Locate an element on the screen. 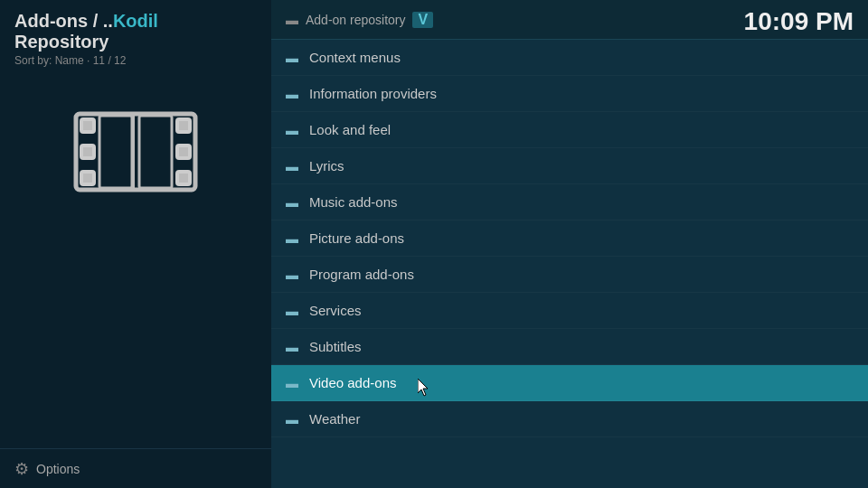  list-item: ▬ Look and feel is located at coordinates (570, 130).